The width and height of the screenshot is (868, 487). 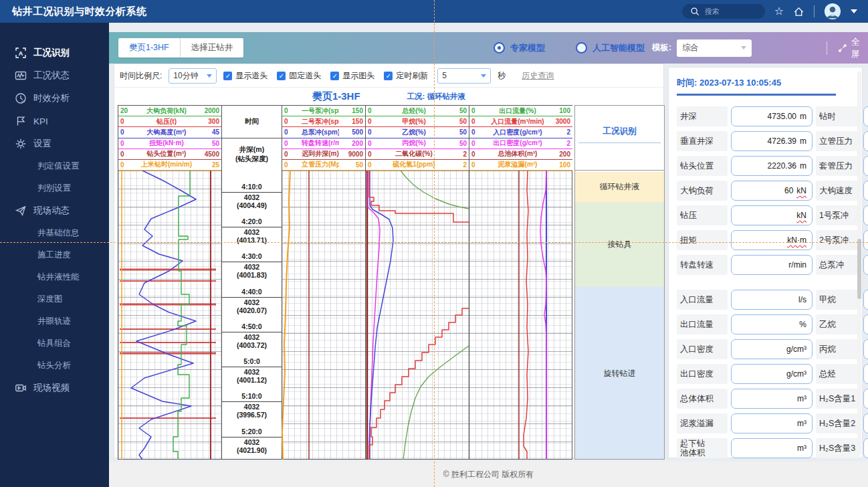 What do you see at coordinates (55, 121) in the screenshot?
I see `sidebar-item-KPI: KPI` at bounding box center [55, 121].